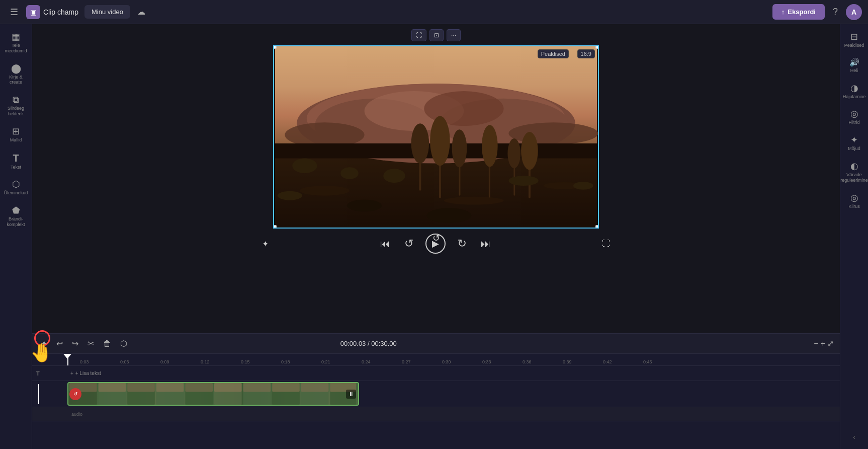 This screenshot has width=868, height=449. I want to click on overlays-icon: ⬡, so click(16, 184).